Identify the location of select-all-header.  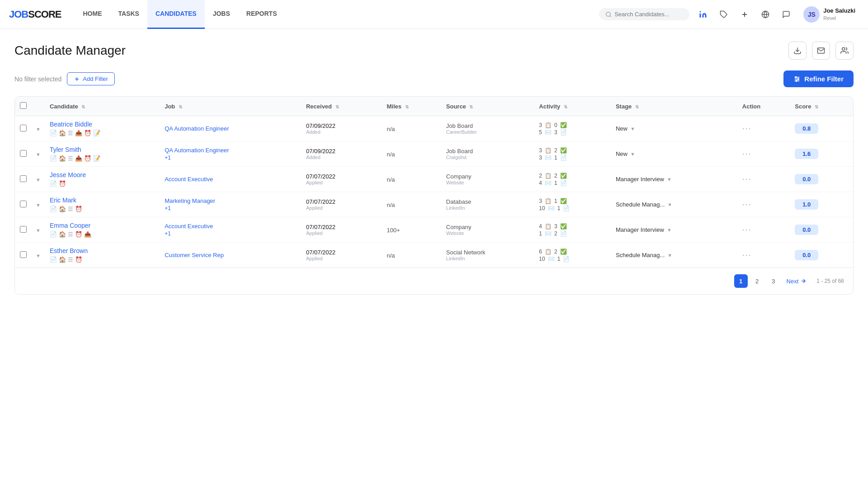
(23, 107).